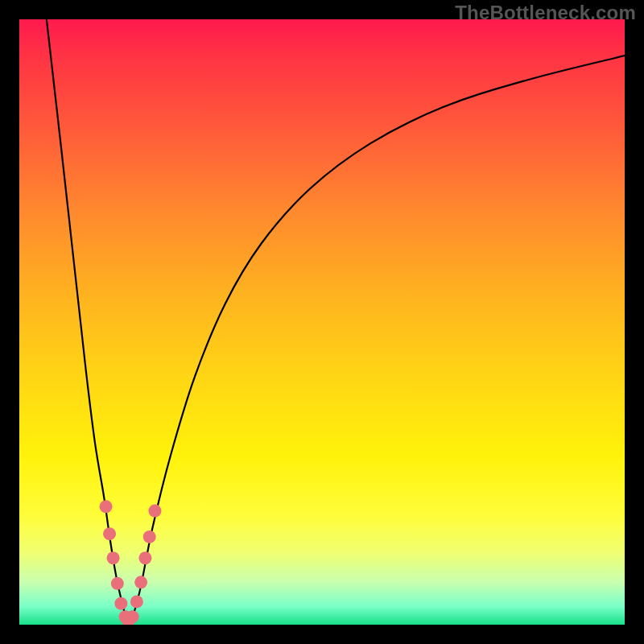 This screenshot has height=644, width=644. I want to click on watermark-text: TheBottleneck.com, so click(546, 13).